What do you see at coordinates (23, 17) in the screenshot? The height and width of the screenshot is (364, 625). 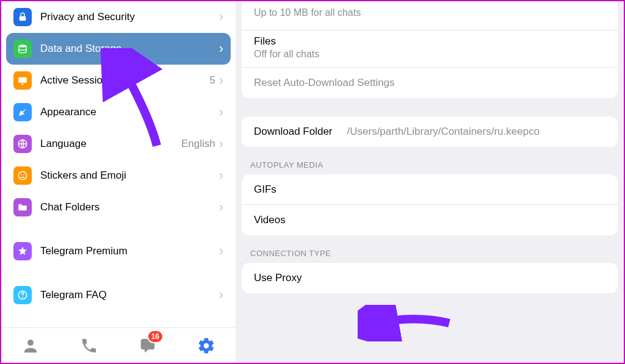 I see `lock-icon` at bounding box center [23, 17].